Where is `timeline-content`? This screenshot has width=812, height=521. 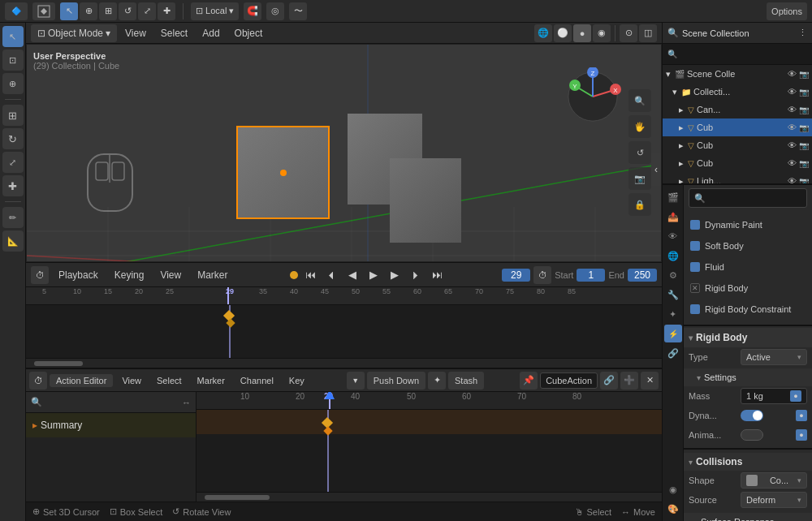 timeline-content is located at coordinates (344, 331).